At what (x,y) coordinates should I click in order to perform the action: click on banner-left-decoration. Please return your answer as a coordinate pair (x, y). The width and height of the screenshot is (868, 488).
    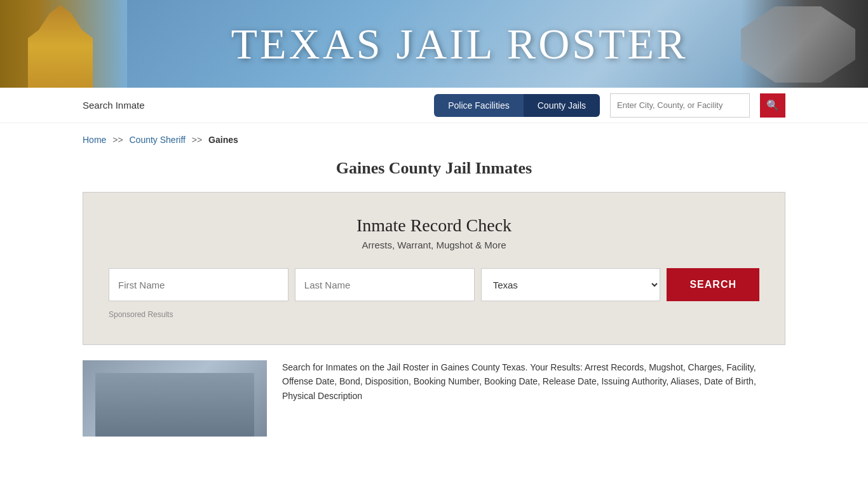
    Looking at the image, I should click on (64, 44).